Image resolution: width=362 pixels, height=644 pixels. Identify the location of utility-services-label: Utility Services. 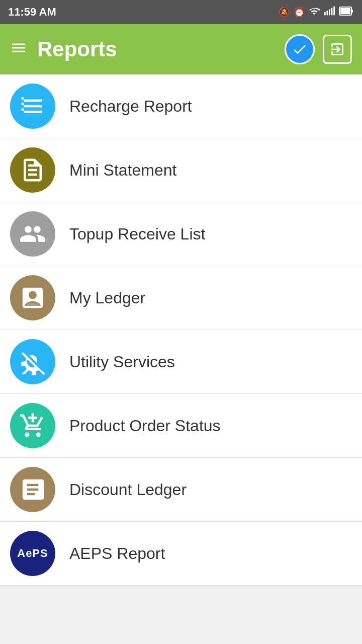
(122, 362).